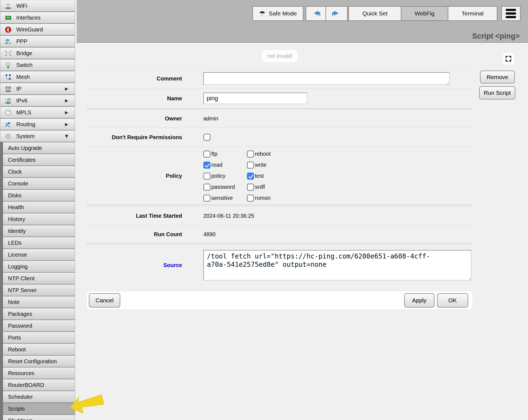 The image size is (528, 420). What do you see at coordinates (8, 77) in the screenshot?
I see `mesh-icon` at bounding box center [8, 77].